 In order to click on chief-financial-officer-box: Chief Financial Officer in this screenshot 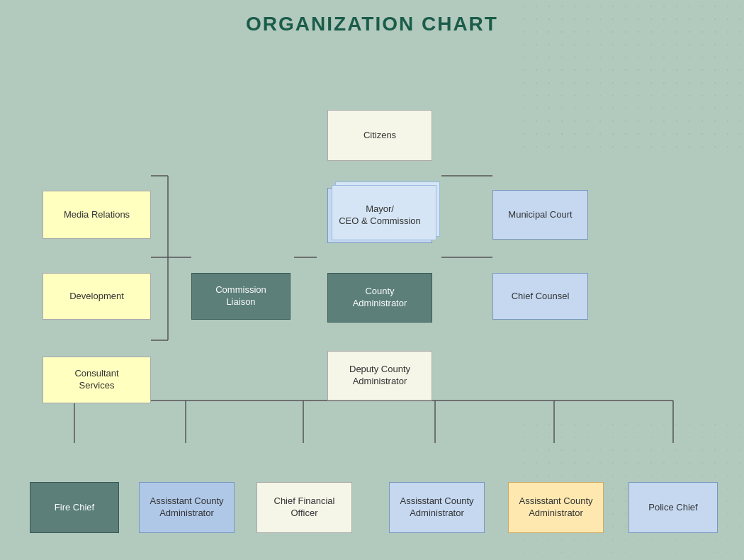, I will do `click(305, 508)`.